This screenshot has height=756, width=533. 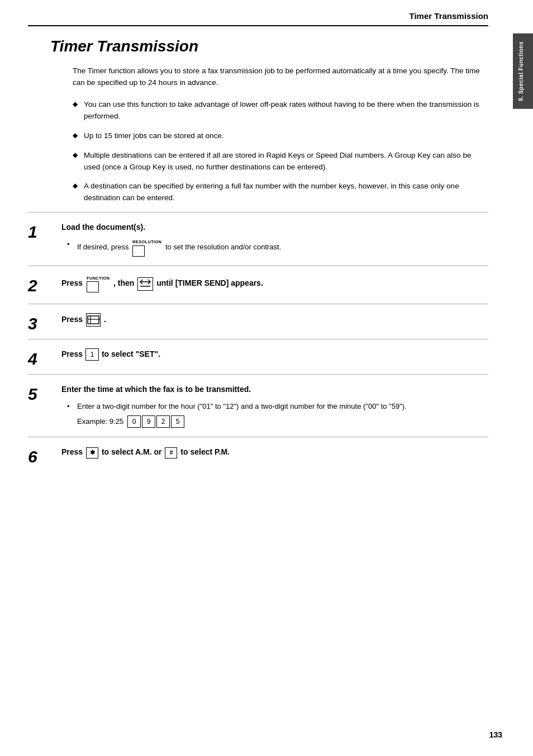 What do you see at coordinates (223, 247) in the screenshot?
I see `step-1-sub-text-after: to set the resolution and/or contrast.` at bounding box center [223, 247].